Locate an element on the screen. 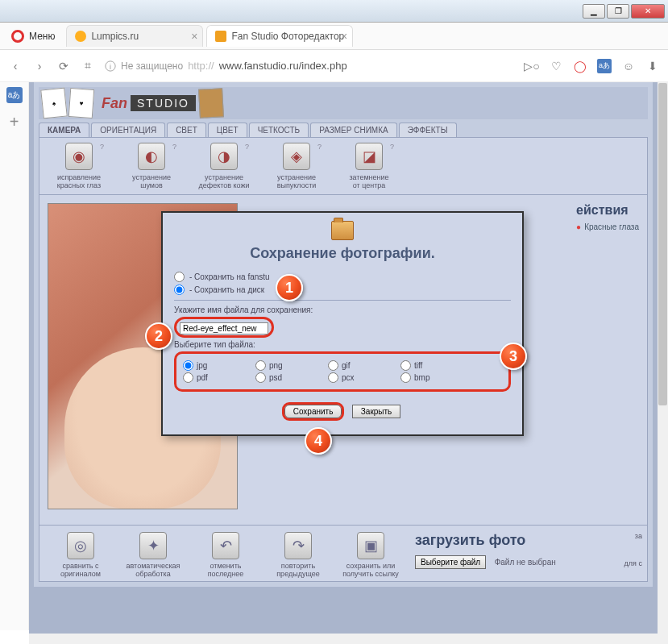 Image resolution: width=668 pixels, height=644 pixels. forward-button: › is located at coordinates (39, 66).